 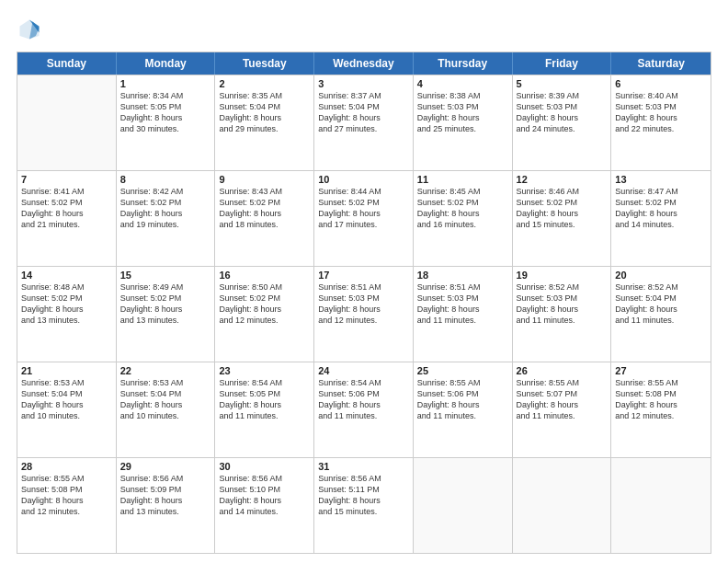 What do you see at coordinates (463, 112) in the screenshot?
I see `day-info: Sunrise: 8:38 AM Sunset: 5:03 PM Dayligh…` at bounding box center [463, 112].